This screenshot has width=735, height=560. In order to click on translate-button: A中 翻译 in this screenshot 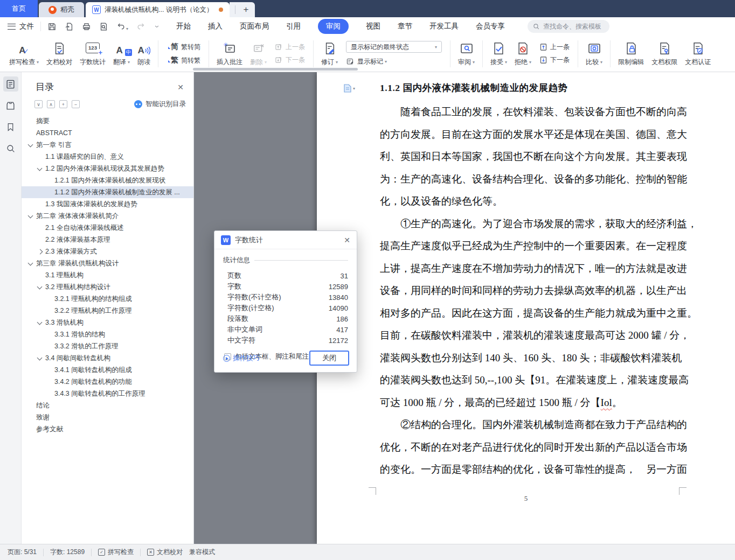, I will do `click(122, 54)`.